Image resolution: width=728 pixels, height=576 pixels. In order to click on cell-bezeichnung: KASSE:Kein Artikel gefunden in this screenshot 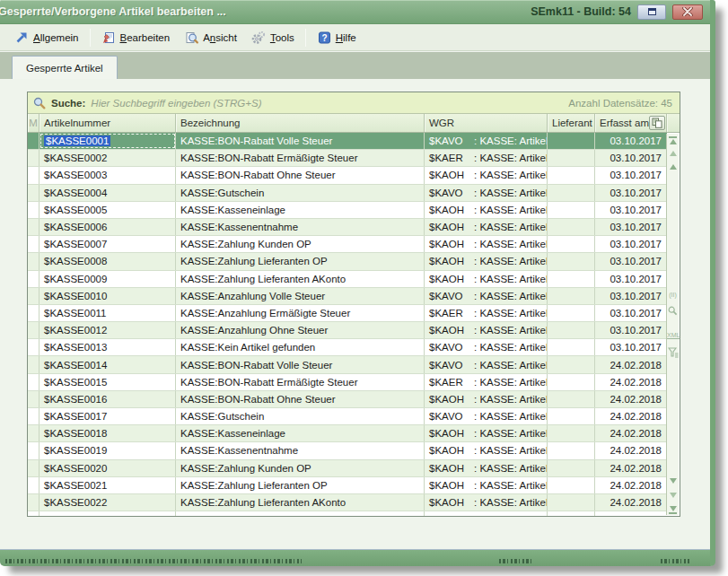, I will do `click(300, 347)`.